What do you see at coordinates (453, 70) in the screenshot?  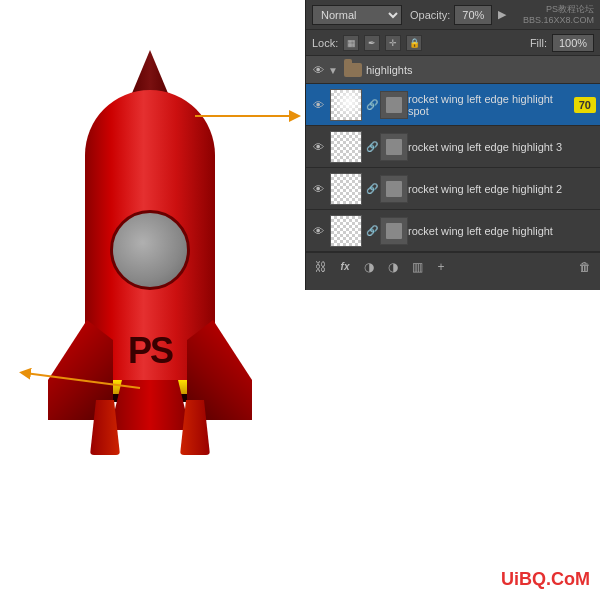 I see `layer-group-highlights: 👁 ▼ highlights` at bounding box center [453, 70].